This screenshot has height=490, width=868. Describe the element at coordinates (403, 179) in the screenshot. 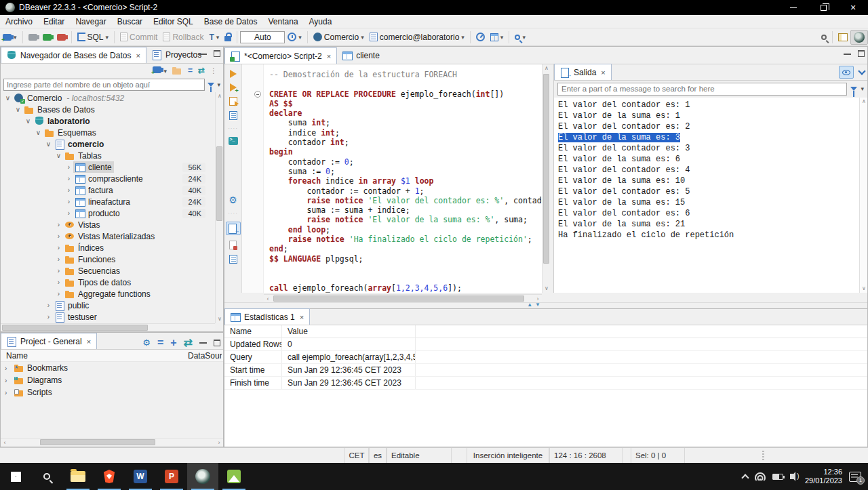

I see `sql-code-area: -- Demostración de la estructura FOREACH…` at that location.